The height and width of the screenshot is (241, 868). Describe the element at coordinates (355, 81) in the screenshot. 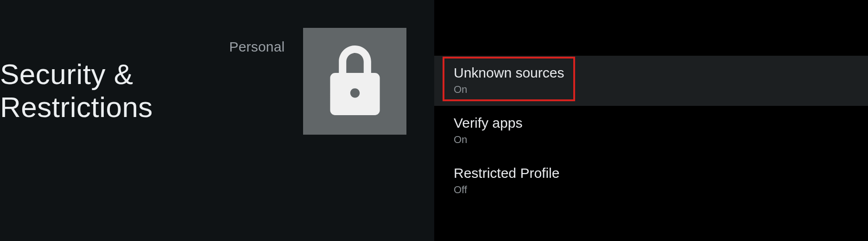

I see `header-icon-tile` at that location.